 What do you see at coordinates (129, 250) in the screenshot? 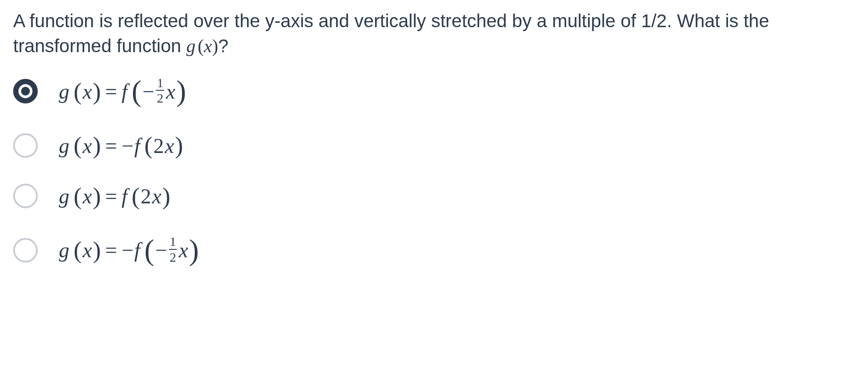
I see `option-d-label: g ( x ) = − f ( − 1 2 x )` at bounding box center [129, 250].